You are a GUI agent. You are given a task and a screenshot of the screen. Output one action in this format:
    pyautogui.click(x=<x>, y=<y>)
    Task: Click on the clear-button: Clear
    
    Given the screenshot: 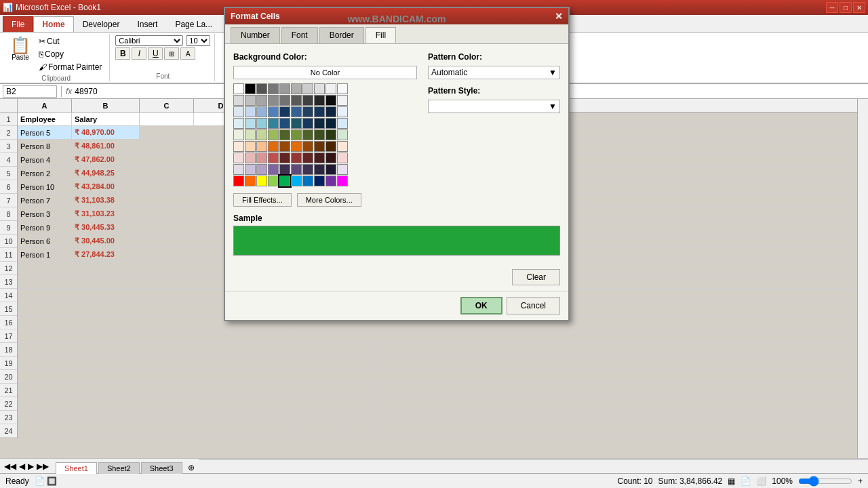 What is the action you would take?
    pyautogui.click(x=536, y=277)
    